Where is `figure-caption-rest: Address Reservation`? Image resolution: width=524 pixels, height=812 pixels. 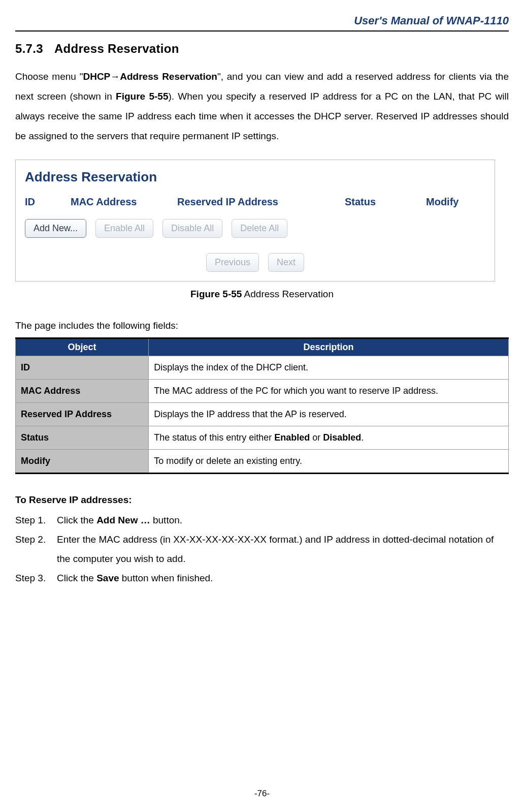
figure-caption-rest: Address Reservation is located at coordinates (287, 294).